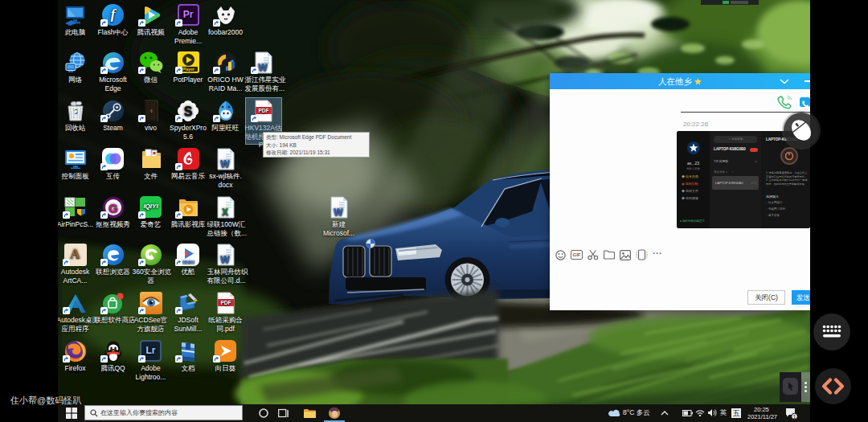 This screenshot has width=868, height=422. I want to click on svg-text: Player, so click(188, 69).